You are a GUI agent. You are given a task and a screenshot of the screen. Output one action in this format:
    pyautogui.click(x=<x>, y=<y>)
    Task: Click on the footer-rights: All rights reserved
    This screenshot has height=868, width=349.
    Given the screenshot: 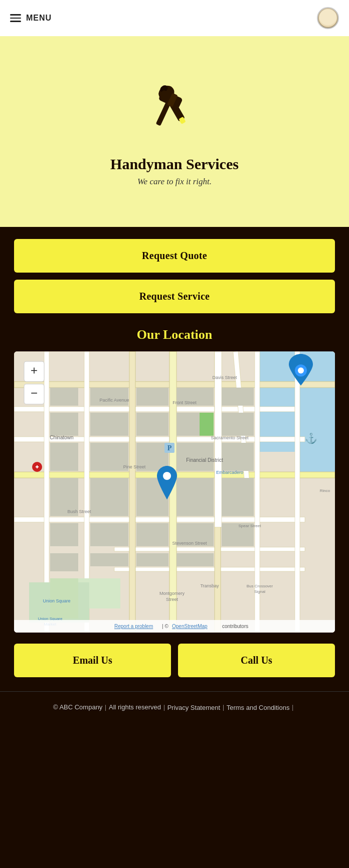 What is the action you would take?
    pyautogui.click(x=135, y=707)
    